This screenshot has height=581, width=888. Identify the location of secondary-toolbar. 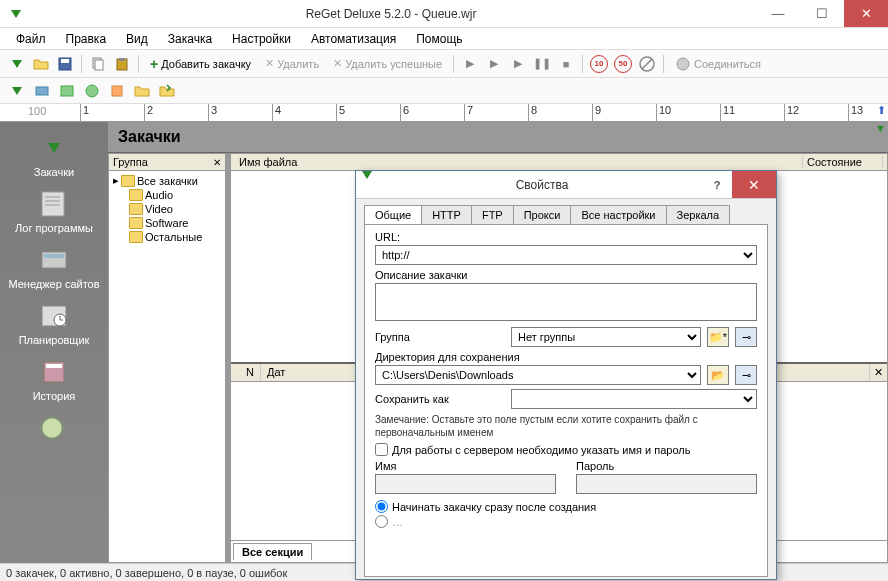
(444, 91).